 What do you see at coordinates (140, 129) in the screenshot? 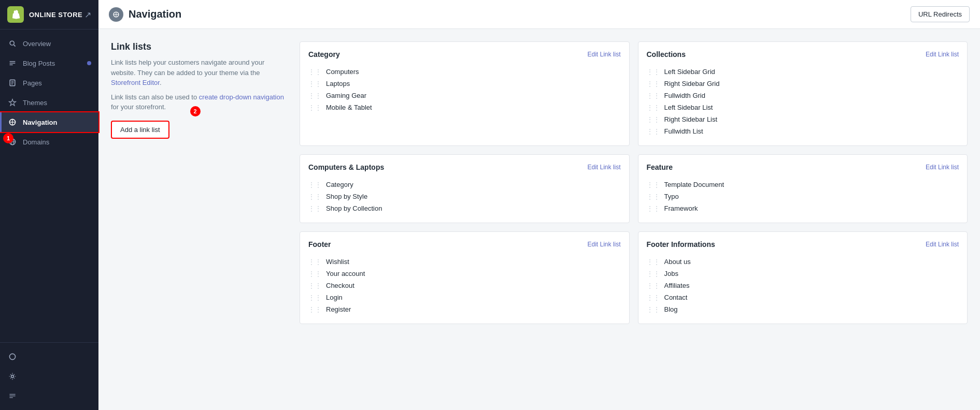
I see `add-link-list-button: Add a link list` at bounding box center [140, 129].